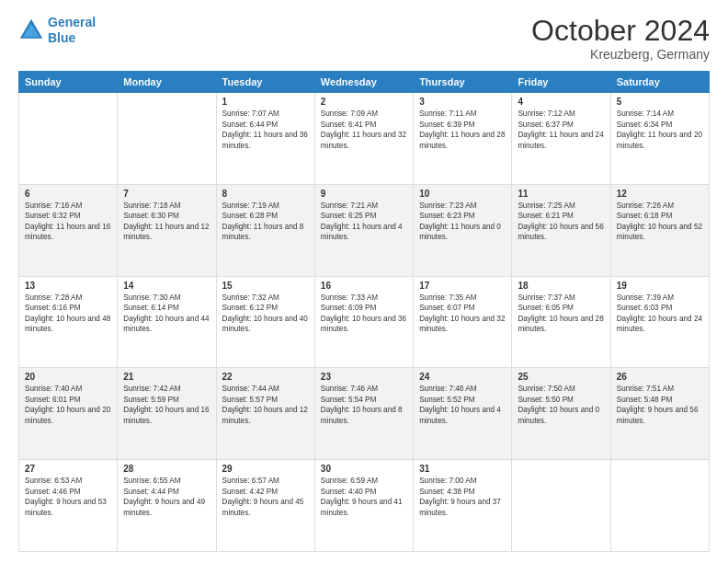 This screenshot has width=728, height=563. I want to click on cell-info: Sunrise: 7:25 AMSunset: 6:21 PMDaylight:…, so click(561, 222).